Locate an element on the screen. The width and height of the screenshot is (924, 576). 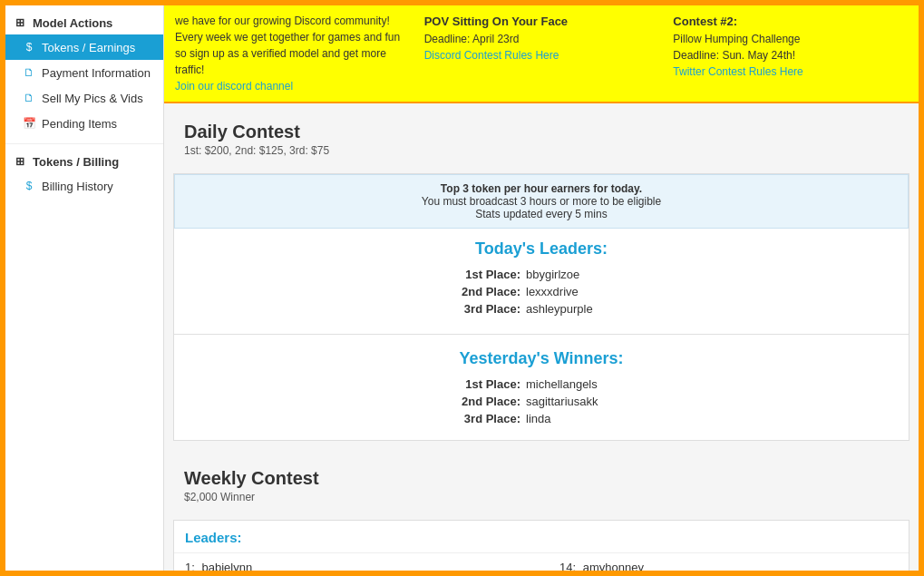
sidebar-item-pending-items: 📅 Pending Items is located at coordinates (84, 123).